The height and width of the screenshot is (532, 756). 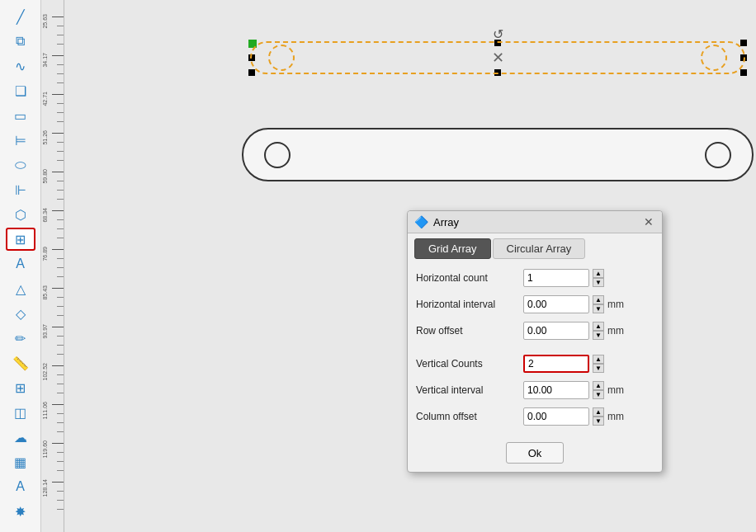 What do you see at coordinates (556, 390) in the screenshot?
I see `vertical-interval-input` at bounding box center [556, 390].